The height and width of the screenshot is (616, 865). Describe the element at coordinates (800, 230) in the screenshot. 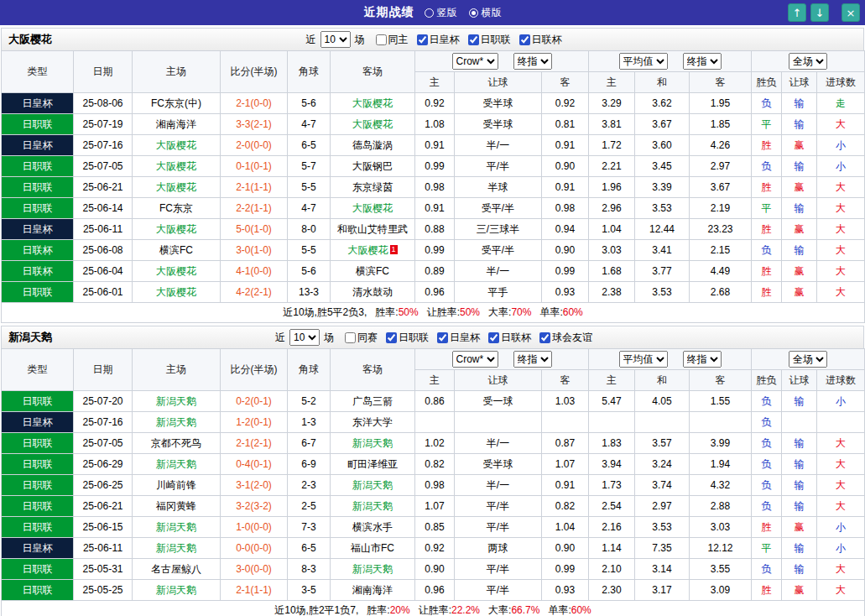

I see `result-value: 赢` at that location.